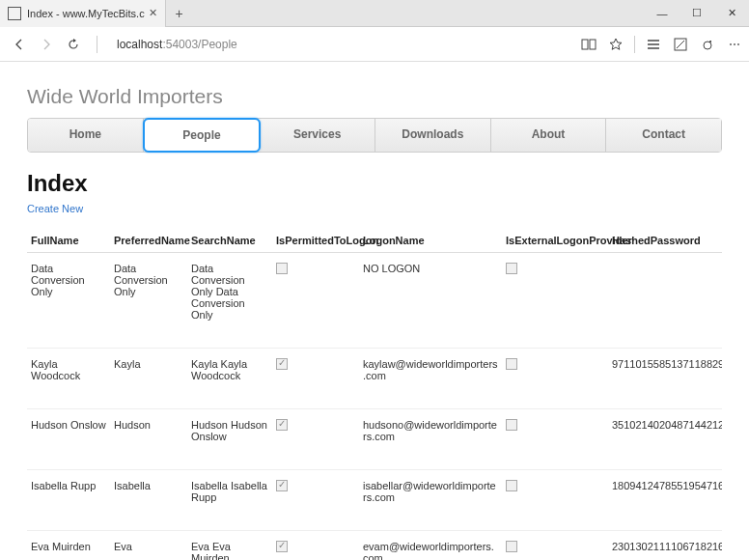  Describe the element at coordinates (662, 44) in the screenshot. I see `toolbar-right: ⋯` at that location.